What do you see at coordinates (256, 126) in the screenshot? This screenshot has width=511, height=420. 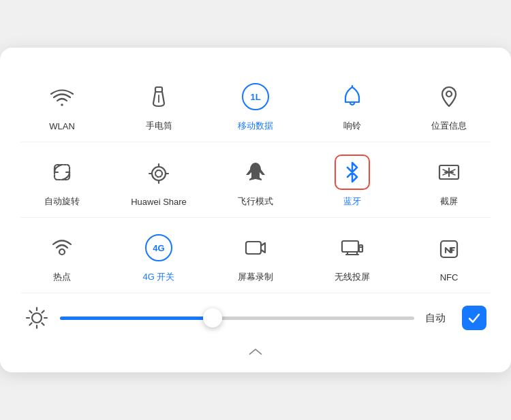 I see `mobile-data-label: 移动数据` at bounding box center [256, 126].